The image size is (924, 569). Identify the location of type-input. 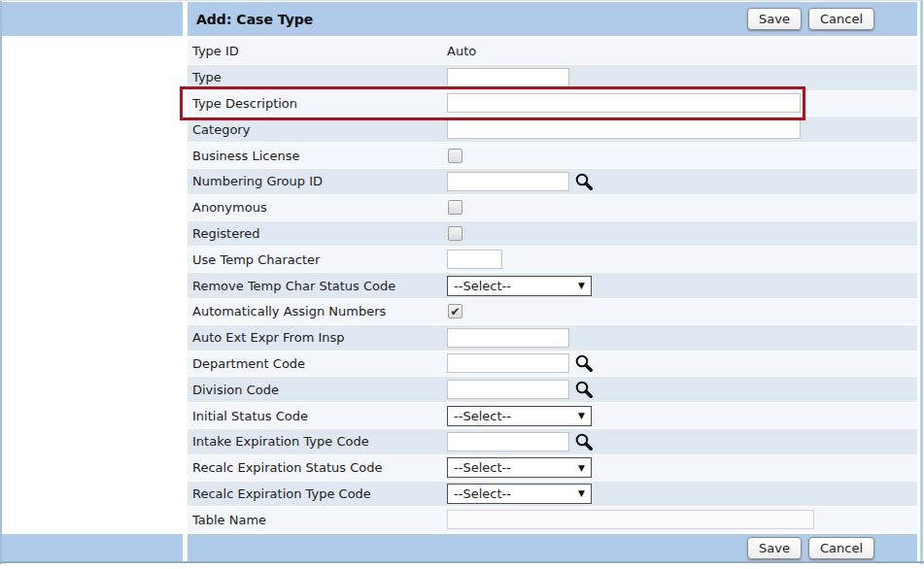
(508, 78).